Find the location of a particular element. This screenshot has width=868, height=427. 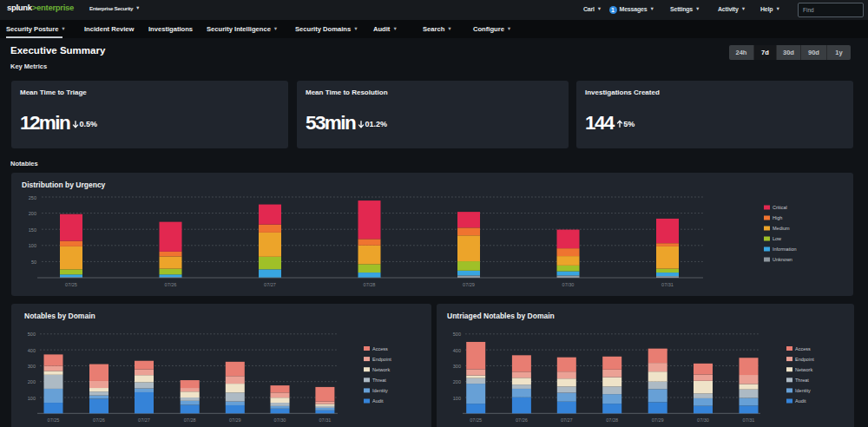

svg-text: Distribution by Urgency is located at coordinates (64, 185).